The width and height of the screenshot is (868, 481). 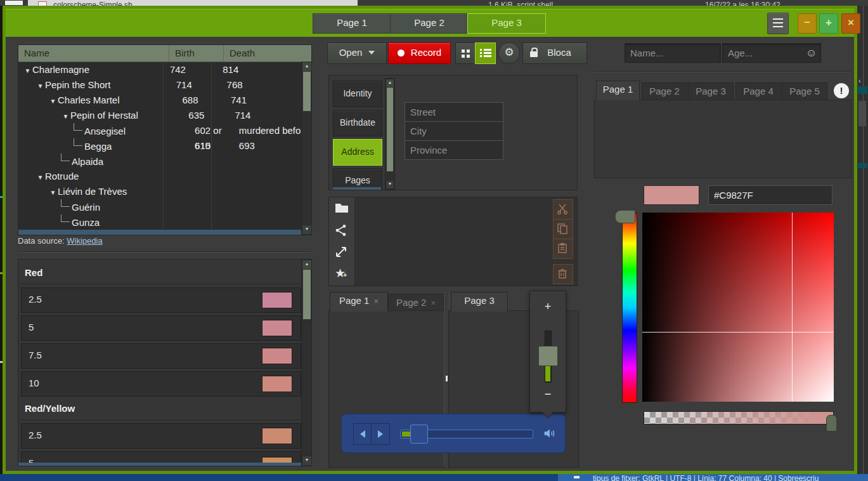 I want to click on alpha-slider-handle, so click(x=832, y=423).